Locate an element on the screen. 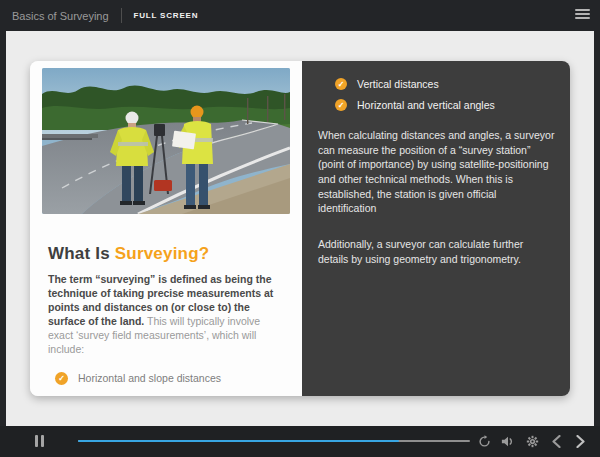 Image resolution: width=600 pixels, height=457 pixels. next-icon-glyph is located at coordinates (580, 442).